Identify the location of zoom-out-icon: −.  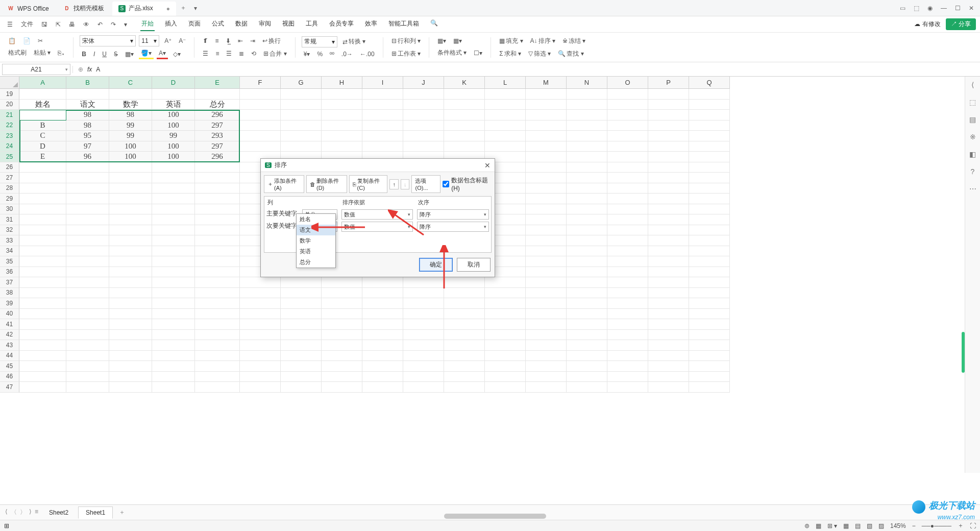
(914, 526).